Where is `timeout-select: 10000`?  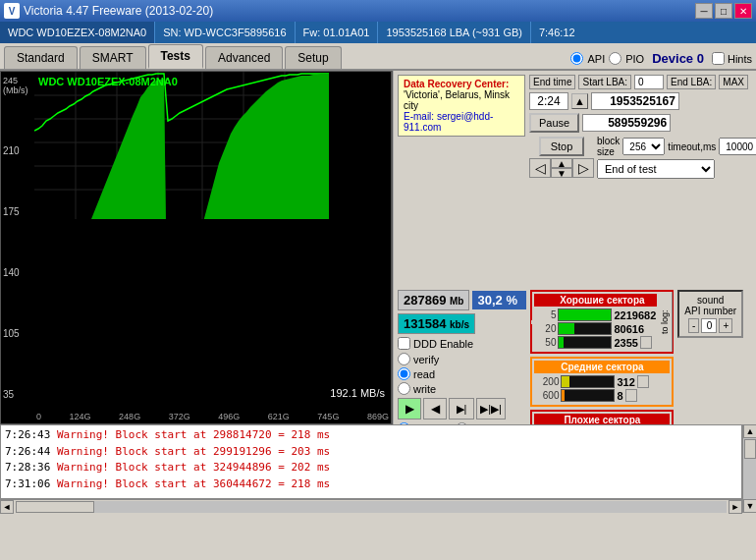
timeout-select: 10000 is located at coordinates (737, 146).